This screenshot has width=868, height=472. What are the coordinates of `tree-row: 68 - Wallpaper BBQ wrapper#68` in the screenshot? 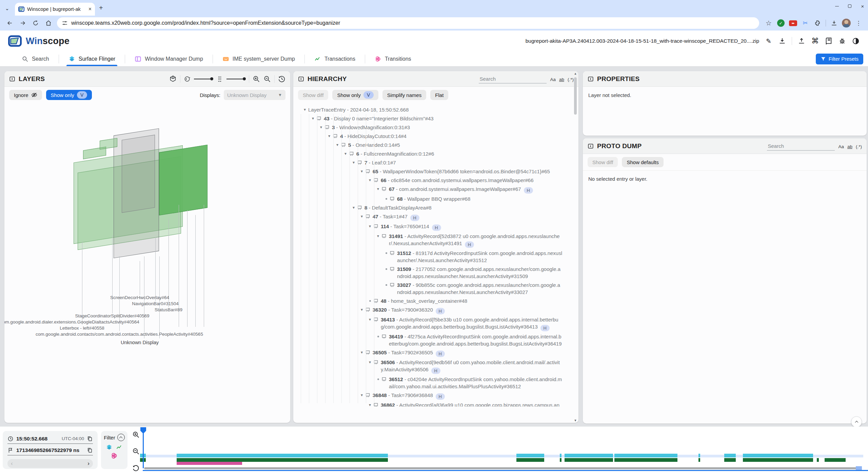 It's located at (435, 199).